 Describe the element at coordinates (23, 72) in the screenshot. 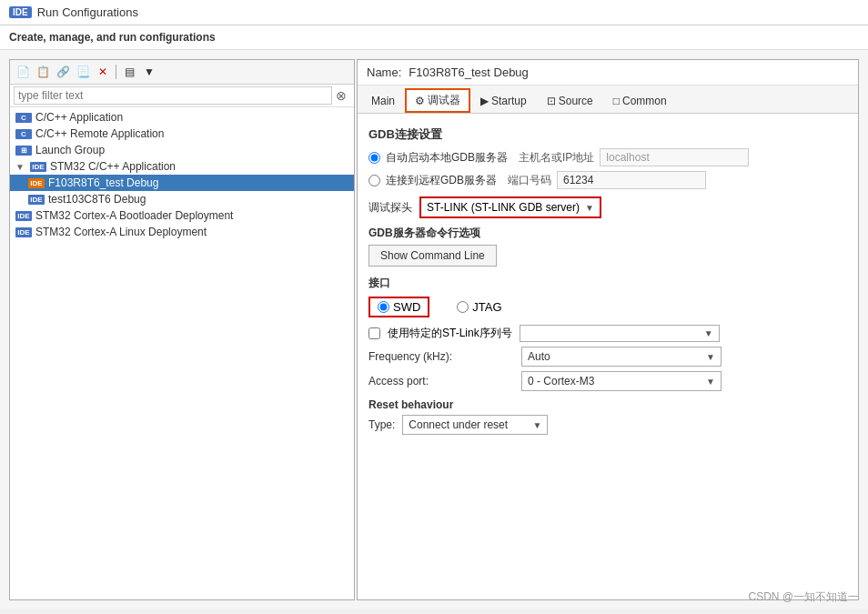

I see `new-config-button: 📄` at that location.